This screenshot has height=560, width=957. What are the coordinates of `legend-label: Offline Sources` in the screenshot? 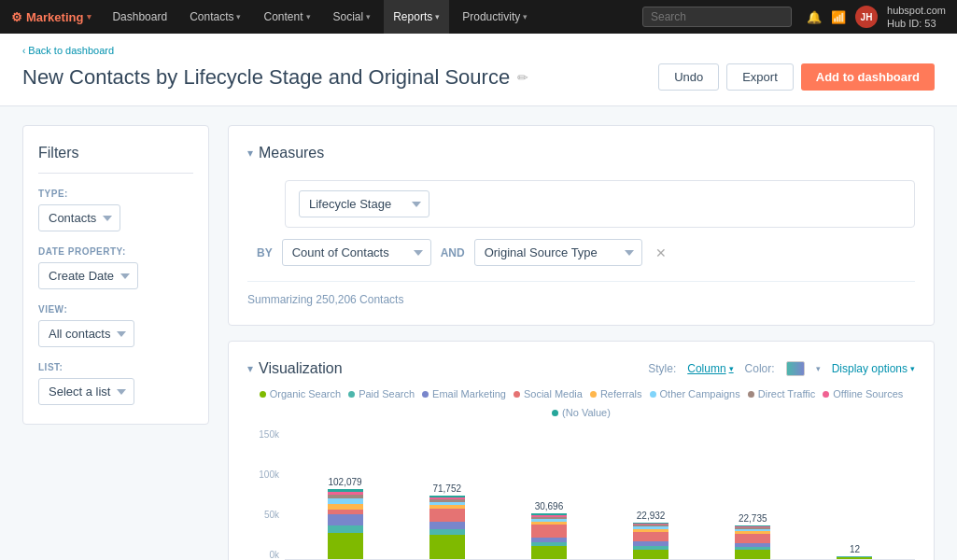 It's located at (868, 394).